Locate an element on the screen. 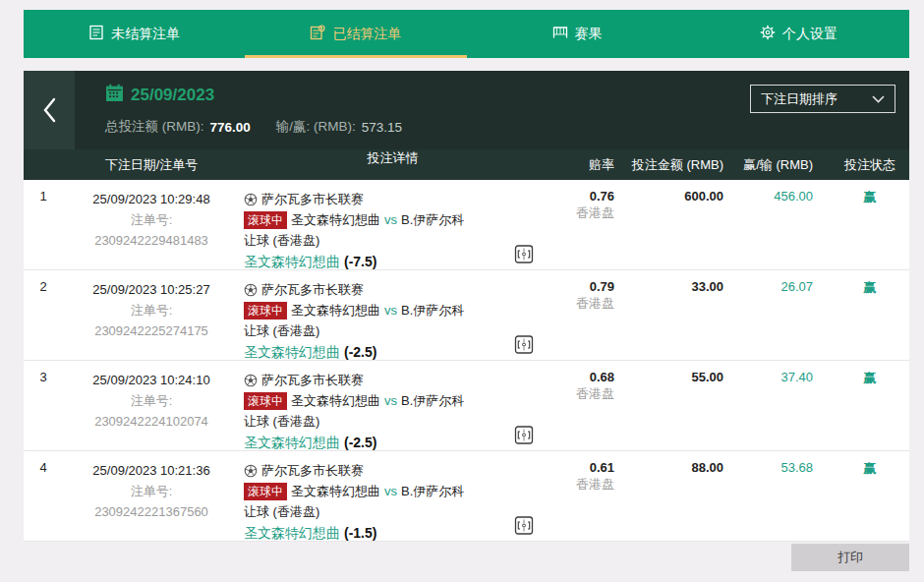 This screenshot has width=924, height=582. bet-date-ticket-cell: 25/09/2023 10:21:36 注单号: 230924222136756… is located at coordinates (151, 492).